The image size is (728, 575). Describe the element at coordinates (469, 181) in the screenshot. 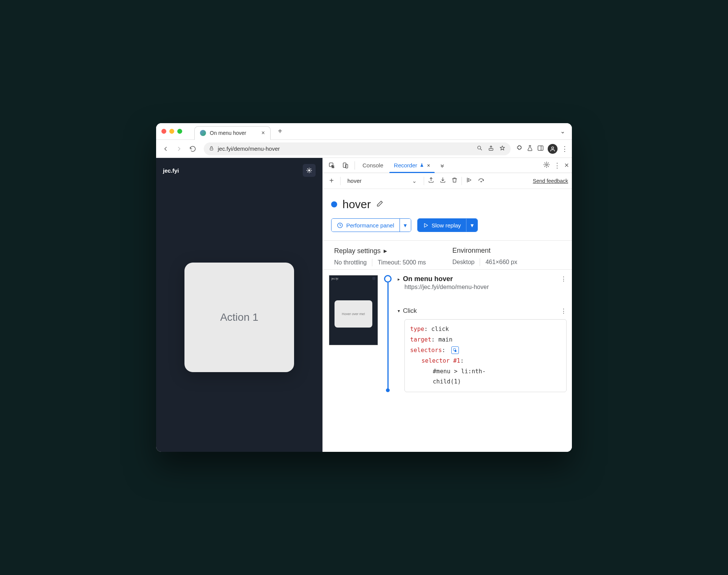

I see `play-step-icon` at that location.